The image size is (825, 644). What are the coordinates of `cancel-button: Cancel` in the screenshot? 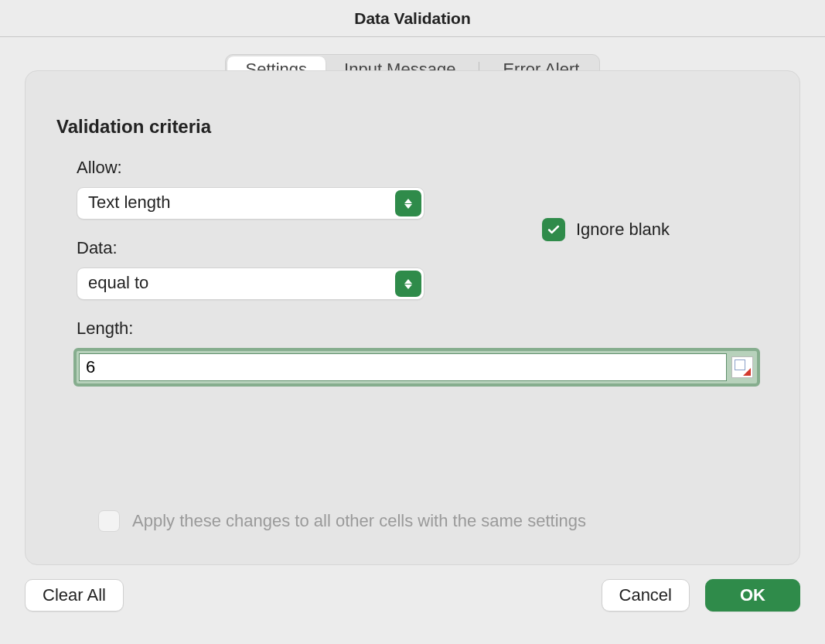 It's located at (646, 595).